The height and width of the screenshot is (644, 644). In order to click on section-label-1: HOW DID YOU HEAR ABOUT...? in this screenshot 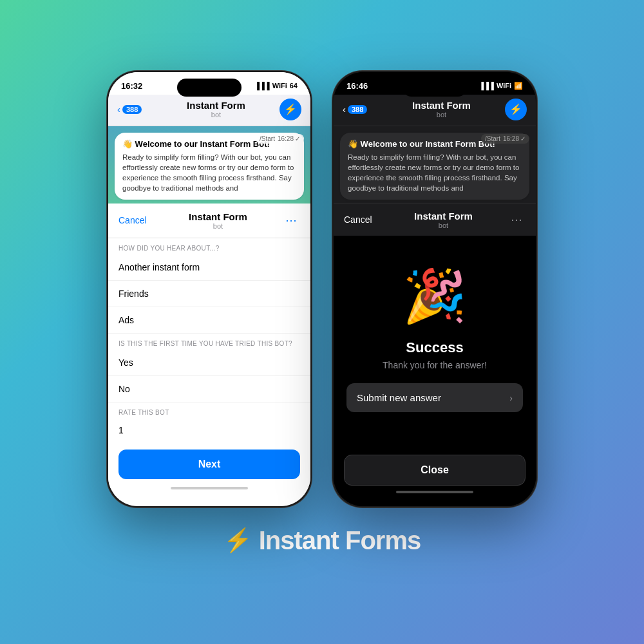, I will do `click(209, 246)`.